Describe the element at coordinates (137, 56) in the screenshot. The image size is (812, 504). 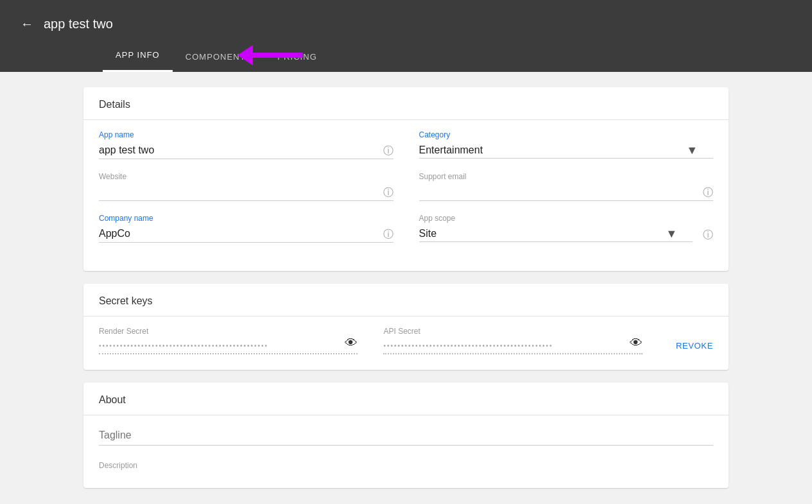
I see `tab-app-info: APP INFO` at that location.